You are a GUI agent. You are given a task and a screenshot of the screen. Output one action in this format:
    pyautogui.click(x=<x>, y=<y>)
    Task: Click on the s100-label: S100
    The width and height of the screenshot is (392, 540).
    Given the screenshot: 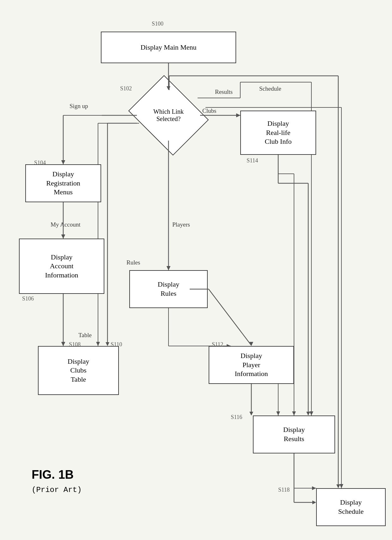 What is the action you would take?
    pyautogui.click(x=157, y=24)
    